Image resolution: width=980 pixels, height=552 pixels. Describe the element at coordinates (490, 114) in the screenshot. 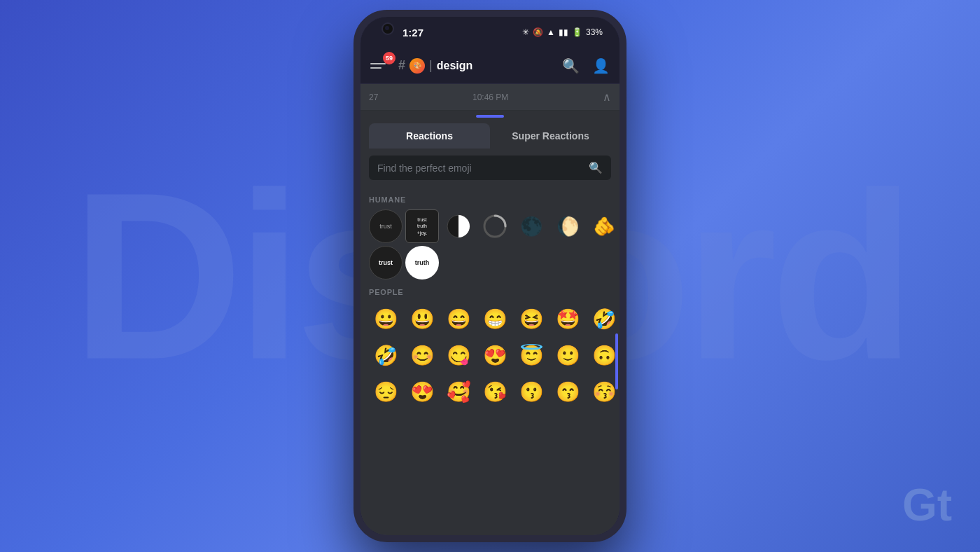

I see `indicator-bar` at that location.